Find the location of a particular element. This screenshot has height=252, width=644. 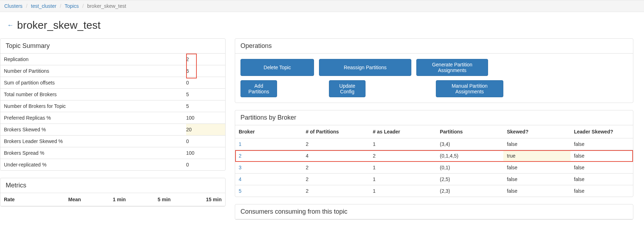

broker-skewed-highlighted: true is located at coordinates (537, 156).